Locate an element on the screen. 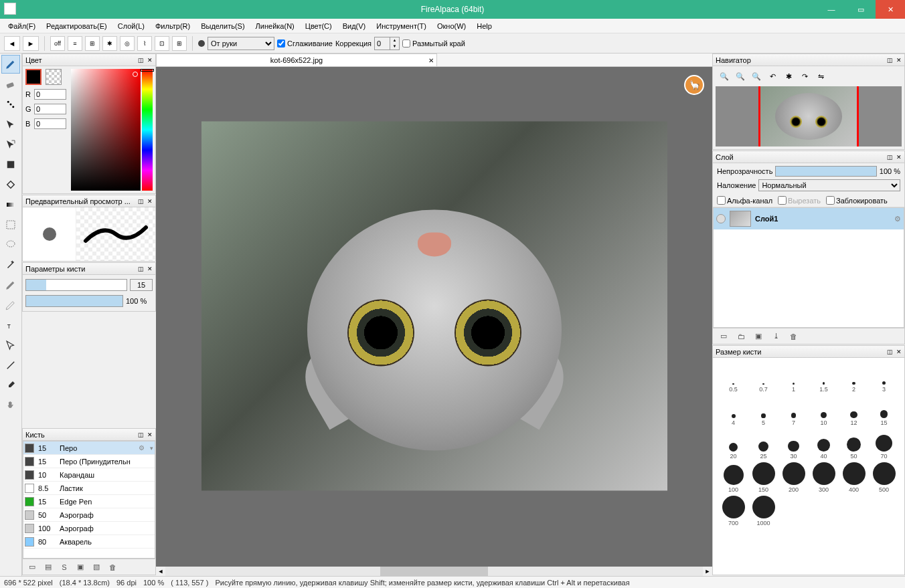  g-input is located at coordinates (50, 109).